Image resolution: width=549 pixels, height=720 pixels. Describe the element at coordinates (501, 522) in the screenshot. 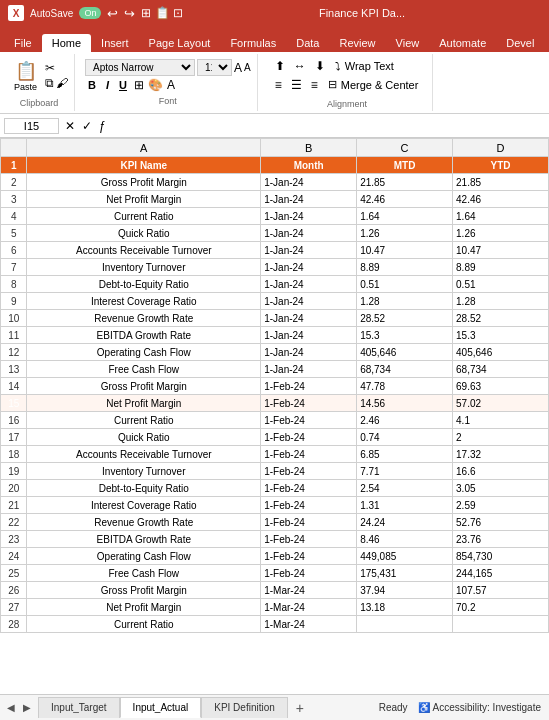

I see `table-cell: 52.76` at that location.